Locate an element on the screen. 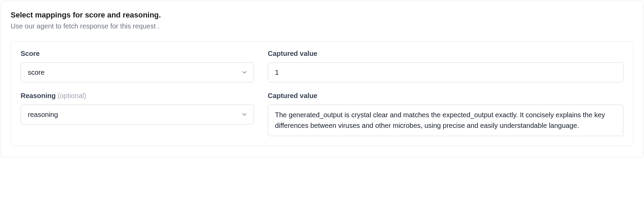 Image resolution: width=644 pixels, height=204 pixels. reasoning-select: reasoning is located at coordinates (137, 115).